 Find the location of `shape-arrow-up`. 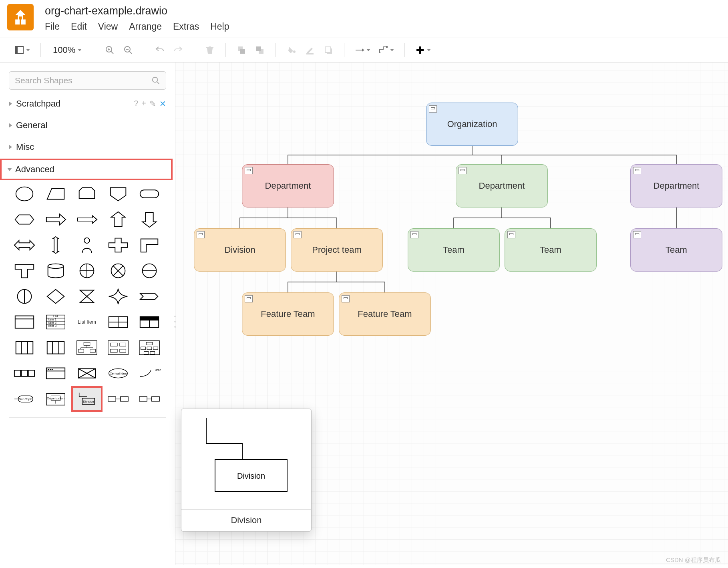

shape-arrow-up is located at coordinates (118, 220).